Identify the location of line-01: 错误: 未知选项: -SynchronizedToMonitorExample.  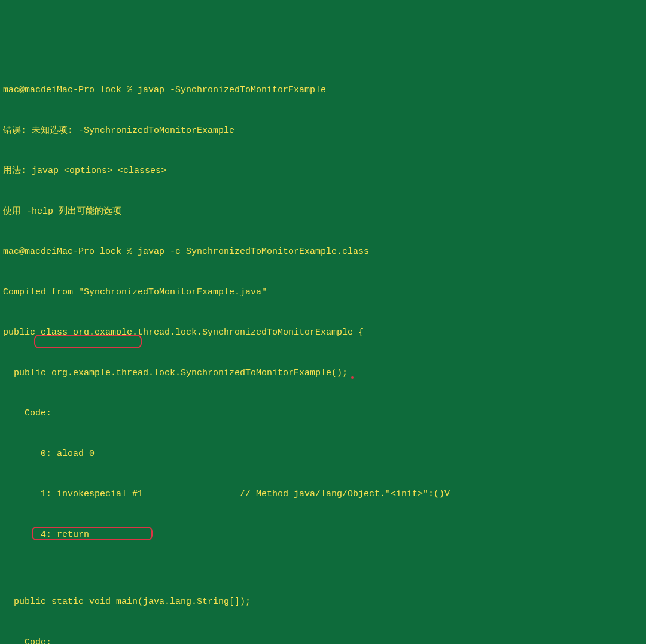
(323, 132).